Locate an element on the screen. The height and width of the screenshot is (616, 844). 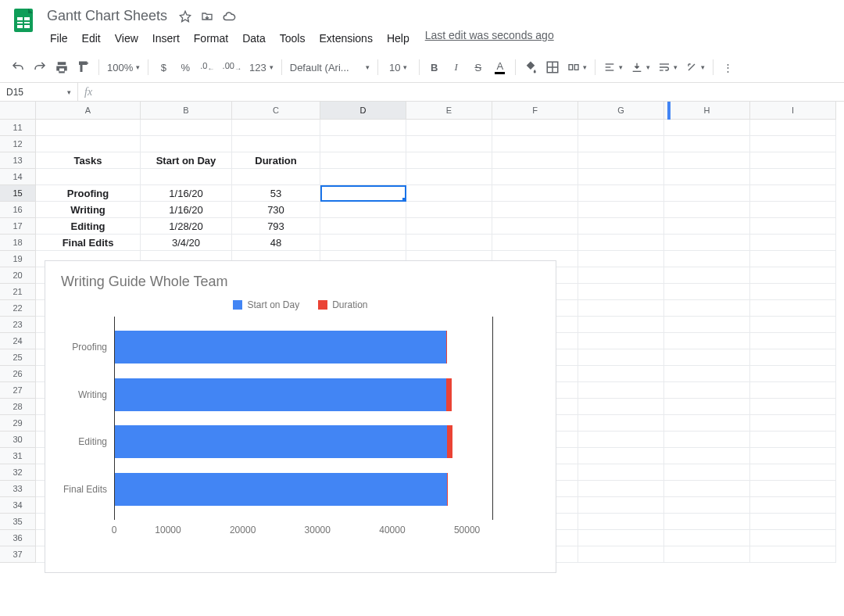
cell-B11 is located at coordinates (186, 128).